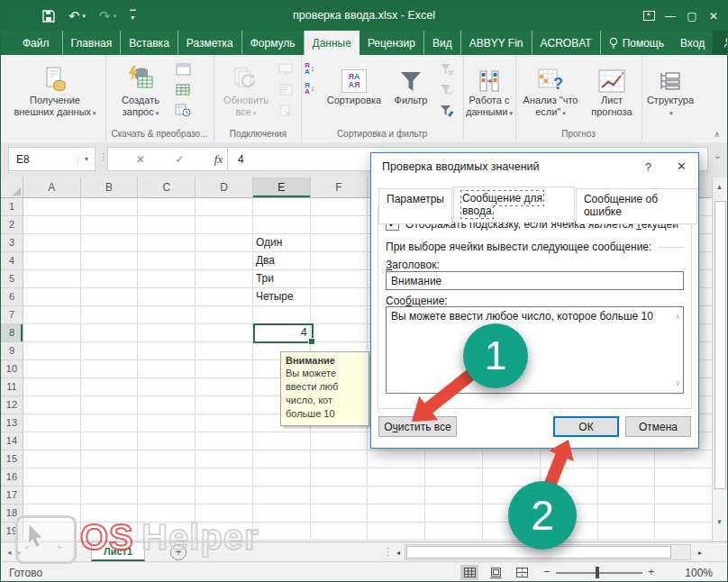  What do you see at coordinates (454, 477) in the screenshot?
I see `cell-H16` at bounding box center [454, 477].